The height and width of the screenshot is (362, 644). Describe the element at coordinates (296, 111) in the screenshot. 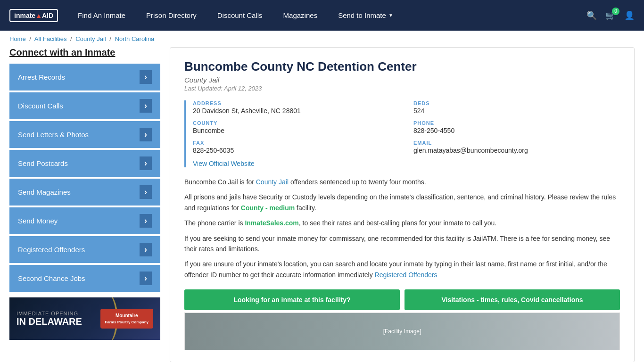

I see `address-value: 20 Davidson St, Asheville, NC 28801` at that location.